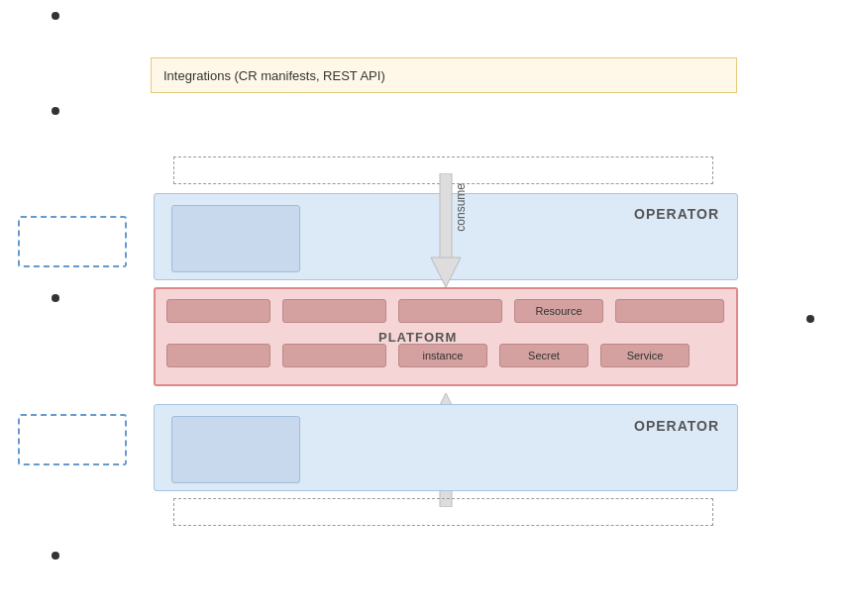  I want to click on platform-box-instance: instance, so click(443, 356).